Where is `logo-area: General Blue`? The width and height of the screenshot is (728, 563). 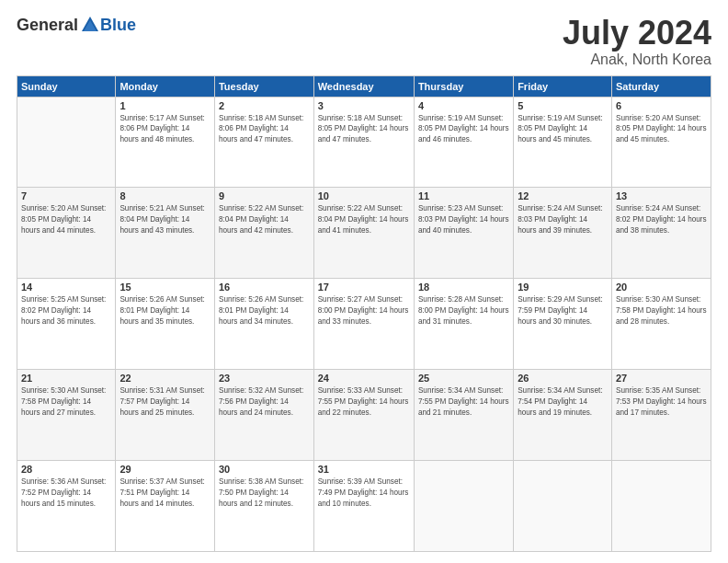
logo-area: General Blue is located at coordinates (76, 25).